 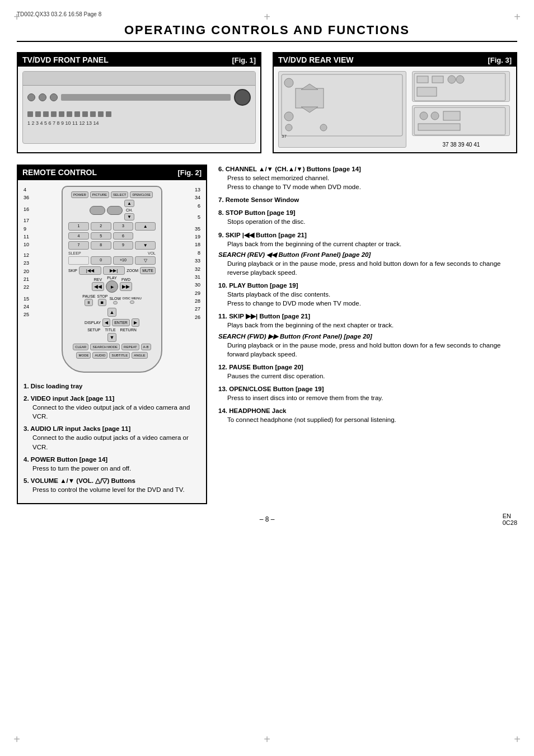 What do you see at coordinates (368, 335) in the screenshot?
I see `desc-11: 11. SKIP ▶▶| Button [page 21] Plays back…` at bounding box center [368, 335].